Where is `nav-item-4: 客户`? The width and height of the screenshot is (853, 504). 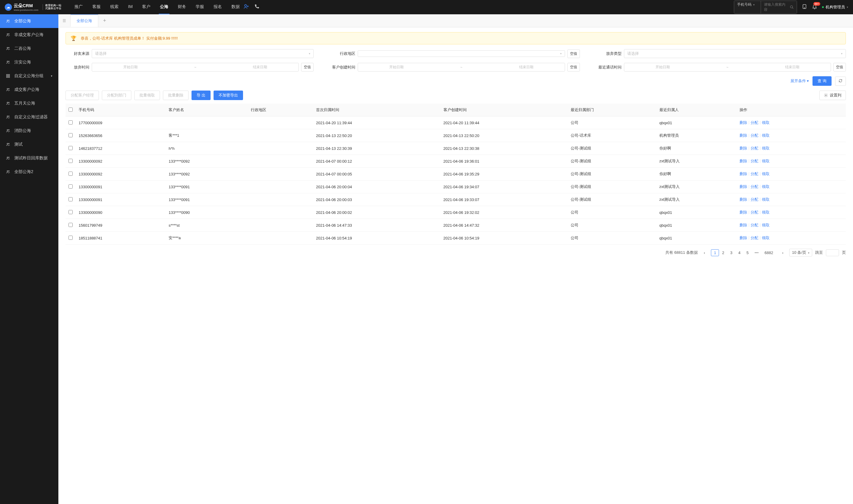 nav-item-4: 客户 is located at coordinates (146, 7).